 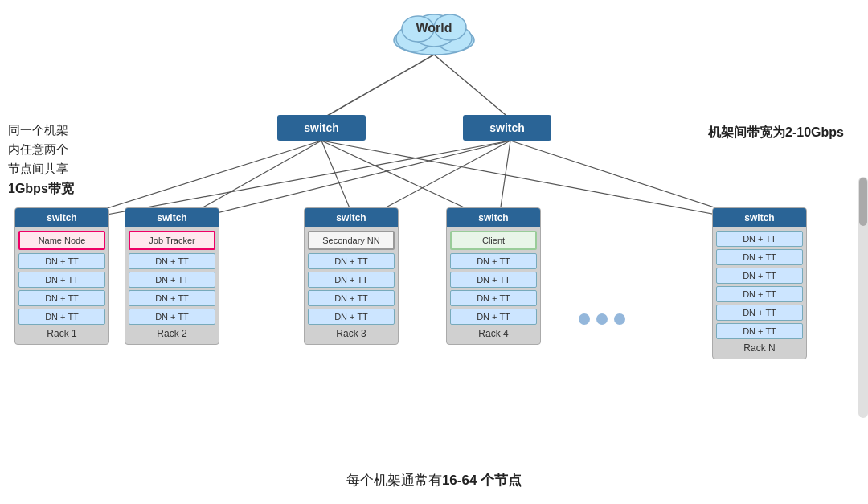 I want to click on top-switch-2: switch, so click(x=507, y=128).